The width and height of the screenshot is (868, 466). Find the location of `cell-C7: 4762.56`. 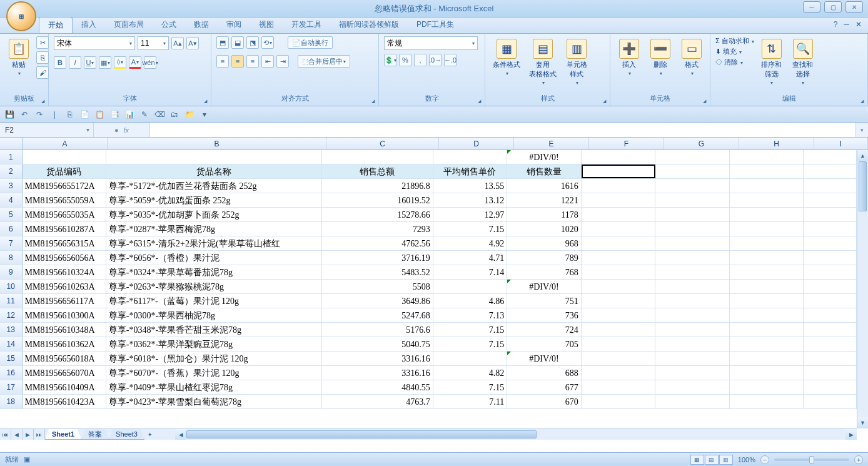

cell-C7: 4762.56 is located at coordinates (378, 243).